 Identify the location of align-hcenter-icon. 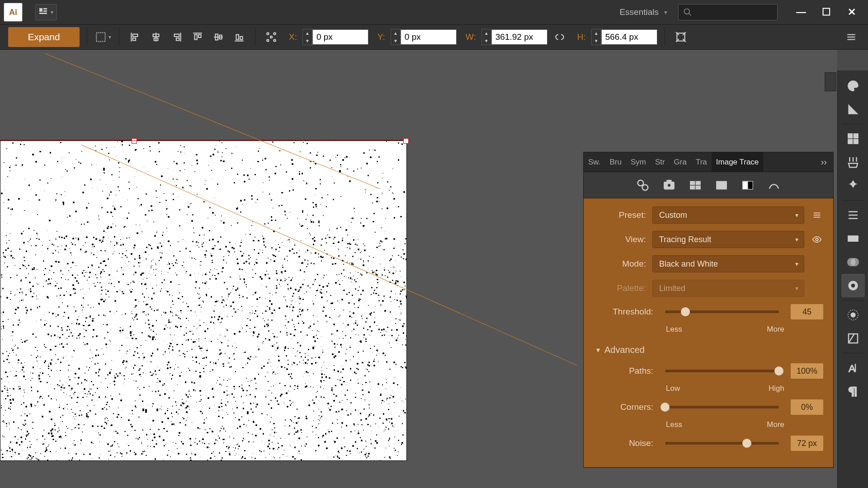
(156, 37).